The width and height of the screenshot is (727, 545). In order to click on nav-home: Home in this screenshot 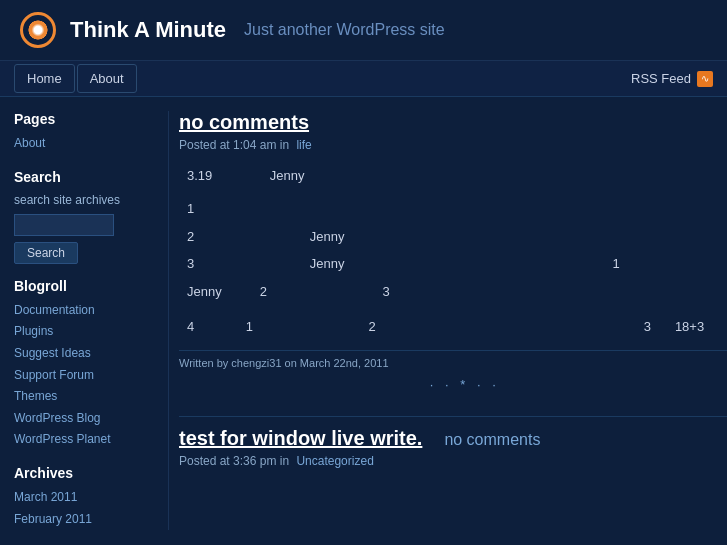, I will do `click(44, 78)`.